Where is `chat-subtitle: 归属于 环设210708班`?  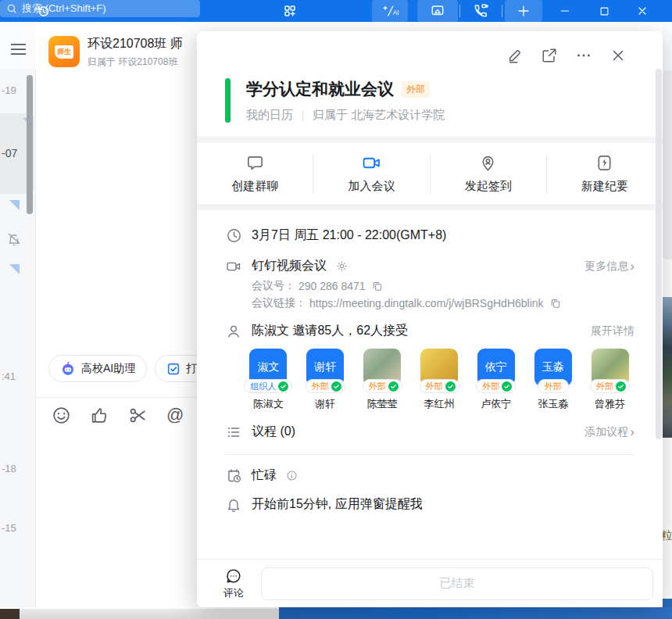
chat-subtitle: 归属于 环设210708班 is located at coordinates (135, 63).